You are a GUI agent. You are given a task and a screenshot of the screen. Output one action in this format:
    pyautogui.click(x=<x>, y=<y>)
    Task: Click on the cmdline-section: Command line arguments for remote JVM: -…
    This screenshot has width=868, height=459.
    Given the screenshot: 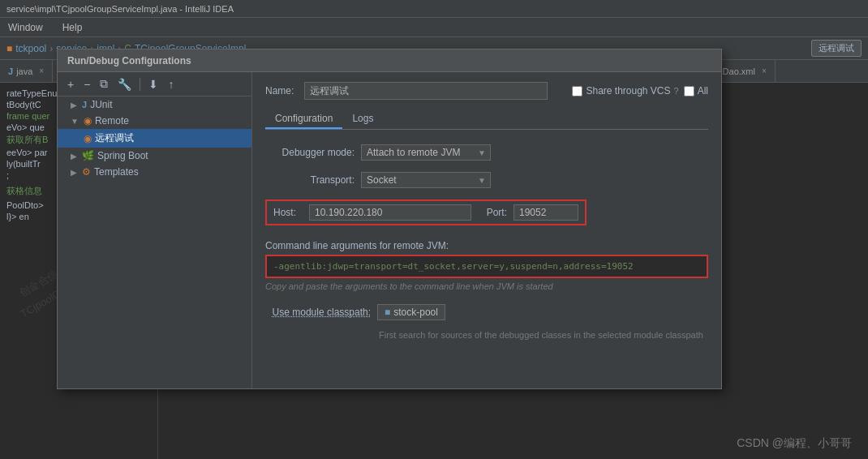 What is the action you would take?
    pyautogui.click(x=487, y=266)
    